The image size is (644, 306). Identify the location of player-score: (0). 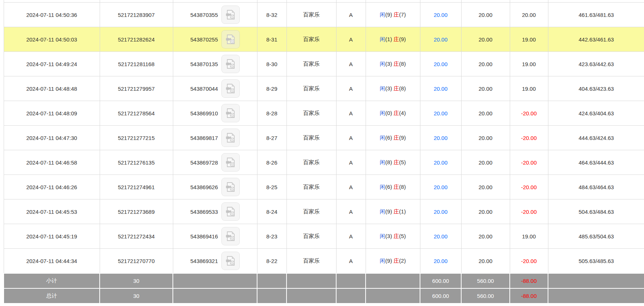
(389, 113).